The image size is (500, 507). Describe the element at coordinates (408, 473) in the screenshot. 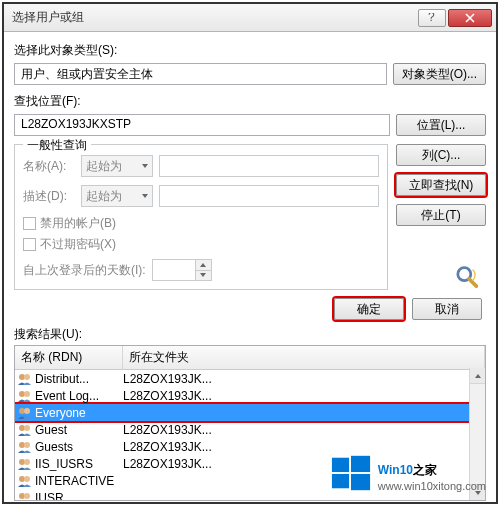

I see `watermark: Win10之家 www.win10xitong.com` at that location.